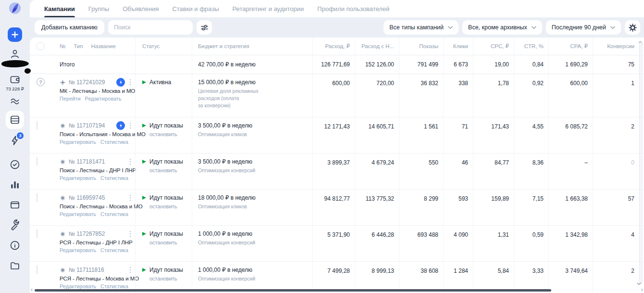 The height and width of the screenshot is (293, 644). What do you see at coordinates (640, 41) in the screenshot?
I see `scroll-up-icon` at bounding box center [640, 41].